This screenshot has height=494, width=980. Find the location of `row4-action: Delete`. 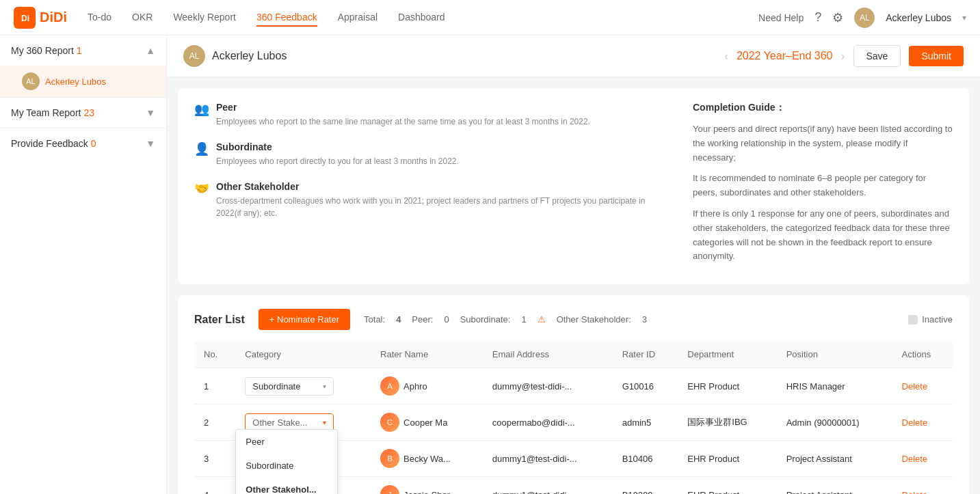

row4-action: Delete is located at coordinates (923, 485).